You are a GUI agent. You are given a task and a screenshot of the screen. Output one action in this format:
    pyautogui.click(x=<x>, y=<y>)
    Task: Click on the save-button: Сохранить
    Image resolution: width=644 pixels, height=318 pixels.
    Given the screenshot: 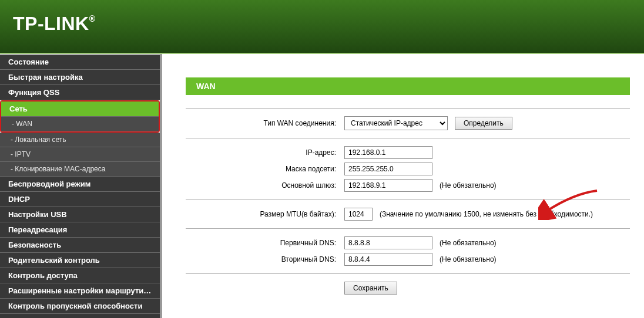 What is the action you would take?
    pyautogui.click(x=371, y=288)
    